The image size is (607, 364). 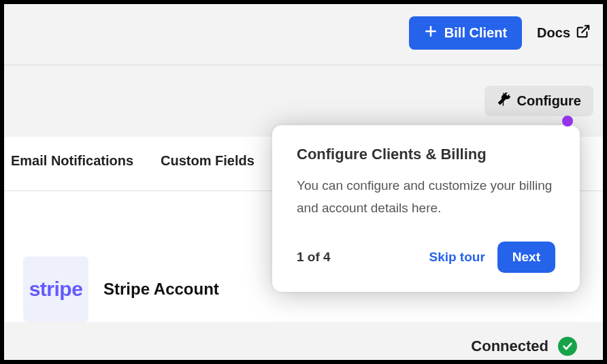 I want to click on connection-status: Connected, so click(x=524, y=346).